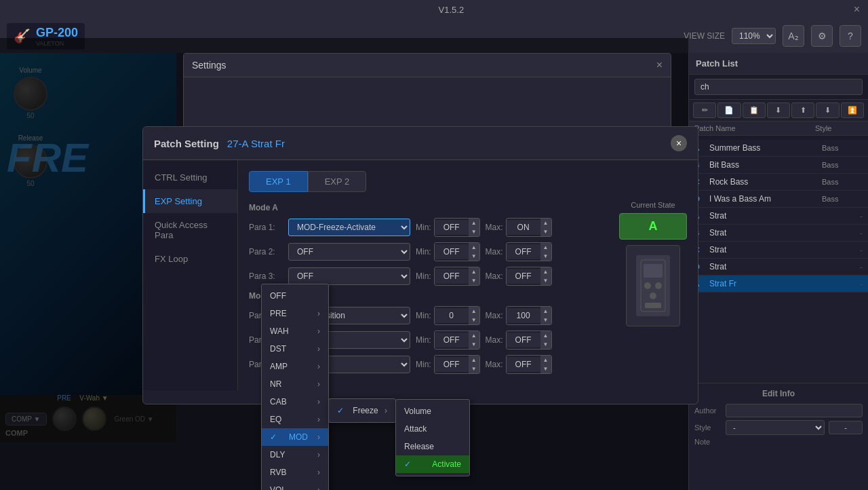  What do you see at coordinates (266, 227) in the screenshot?
I see `para1-label: Para 1:` at bounding box center [266, 227].